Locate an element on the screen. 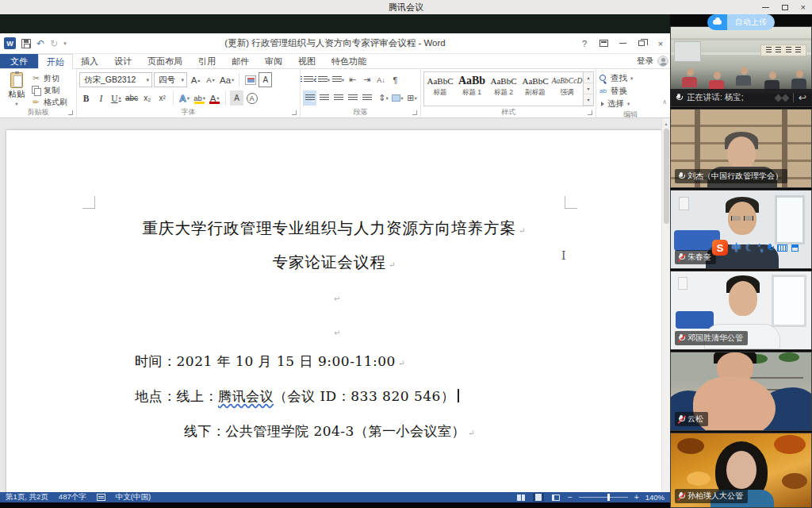  style-item: AaBbCcD 强调 is located at coordinates (567, 89).